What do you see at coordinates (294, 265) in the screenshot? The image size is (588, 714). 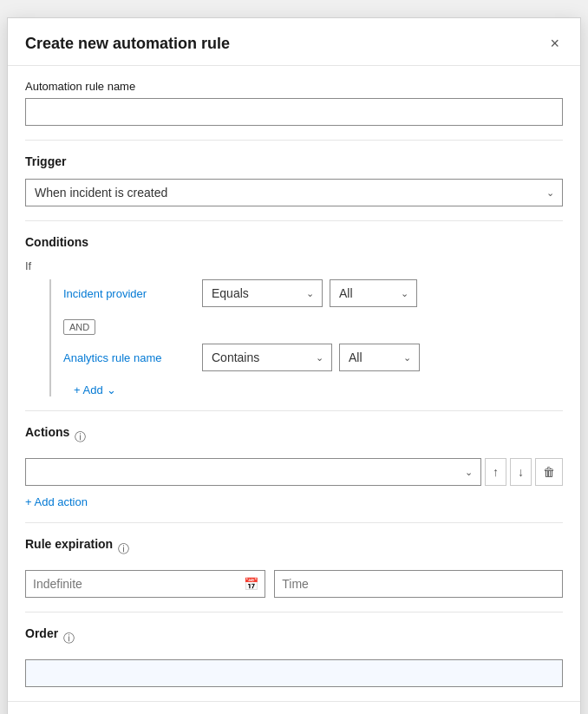 I see `if-label: If` at bounding box center [294, 265].